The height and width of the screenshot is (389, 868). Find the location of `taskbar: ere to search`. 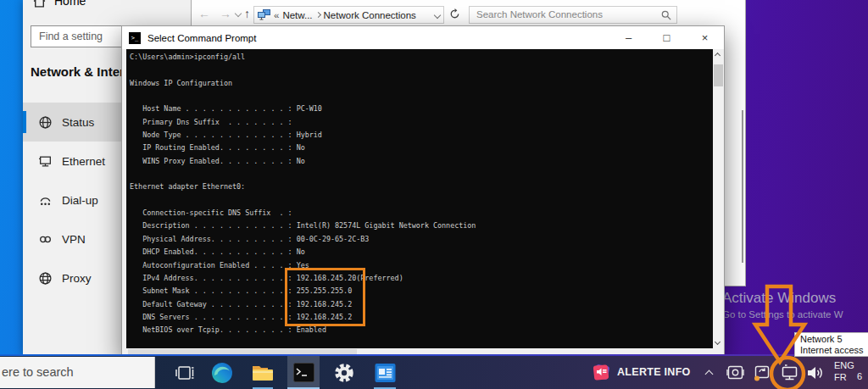

taskbar: ere to search is located at coordinates (434, 373).